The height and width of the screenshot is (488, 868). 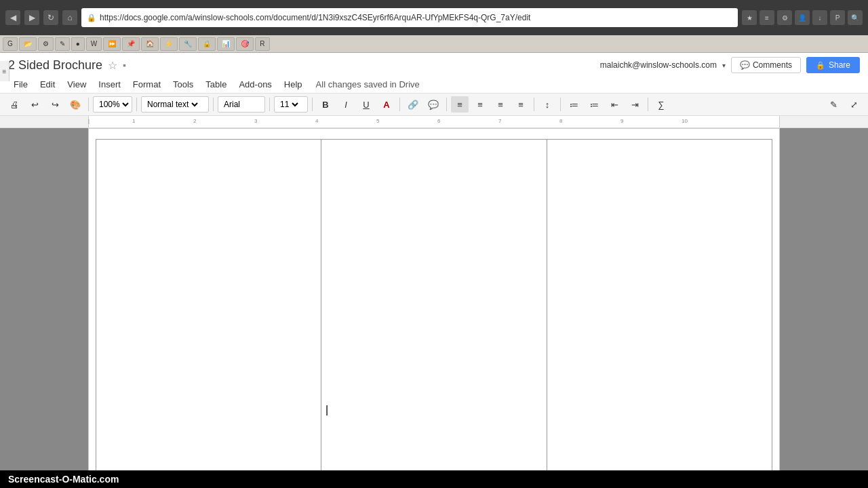 I want to click on align-justify-button: ≡, so click(x=521, y=104).